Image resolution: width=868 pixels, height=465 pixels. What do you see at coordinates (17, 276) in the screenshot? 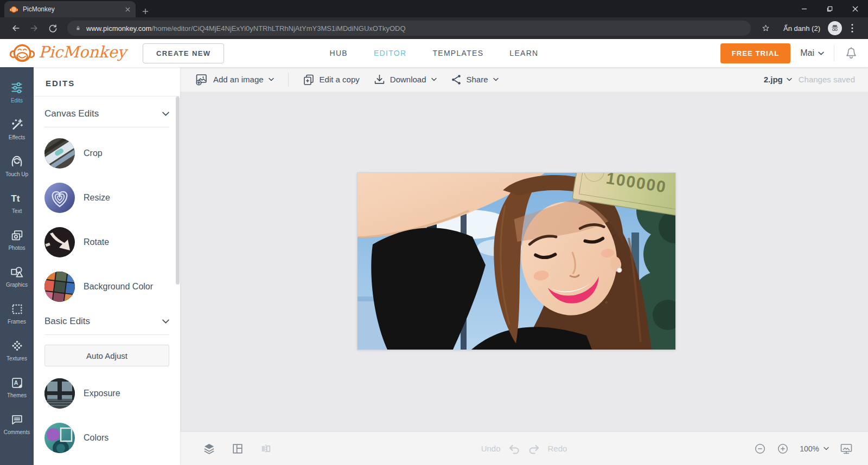
I see `sidebar-item-graphics: Graphics` at bounding box center [17, 276].